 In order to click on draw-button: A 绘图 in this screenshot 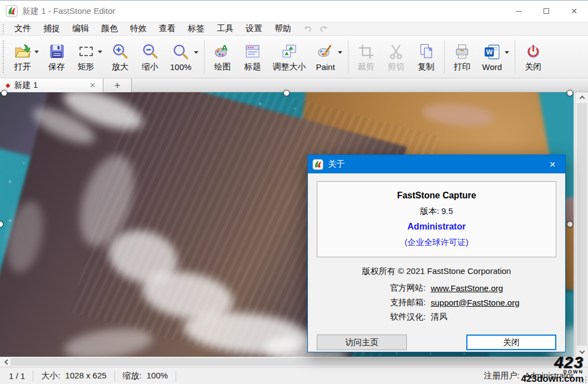, I will do `click(222, 57)`.